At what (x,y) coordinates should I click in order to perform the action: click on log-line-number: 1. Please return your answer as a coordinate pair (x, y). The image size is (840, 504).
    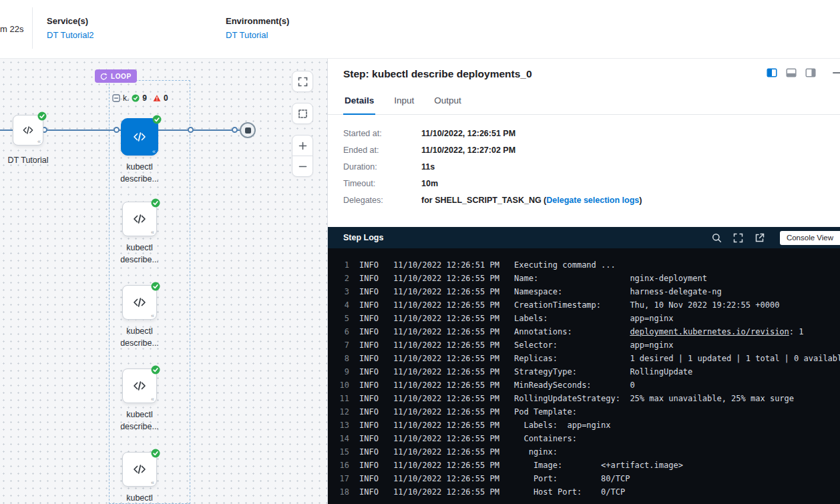
    Looking at the image, I should click on (342, 265).